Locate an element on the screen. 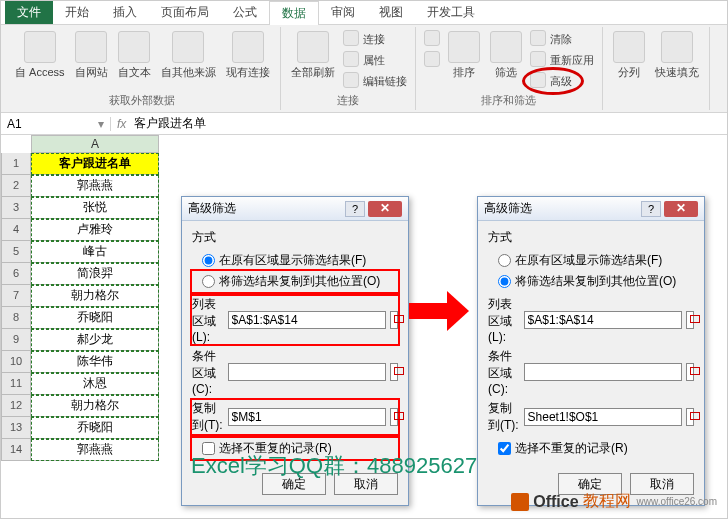 The width and height of the screenshot is (728, 519). tab-formula: 公式 is located at coordinates (245, 12).